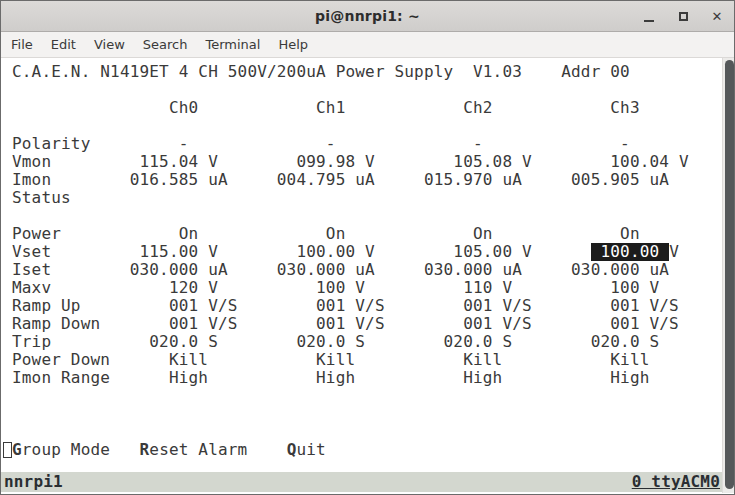  Describe the element at coordinates (145, 450) in the screenshot. I see `reset-alarm-command: R` at that location.